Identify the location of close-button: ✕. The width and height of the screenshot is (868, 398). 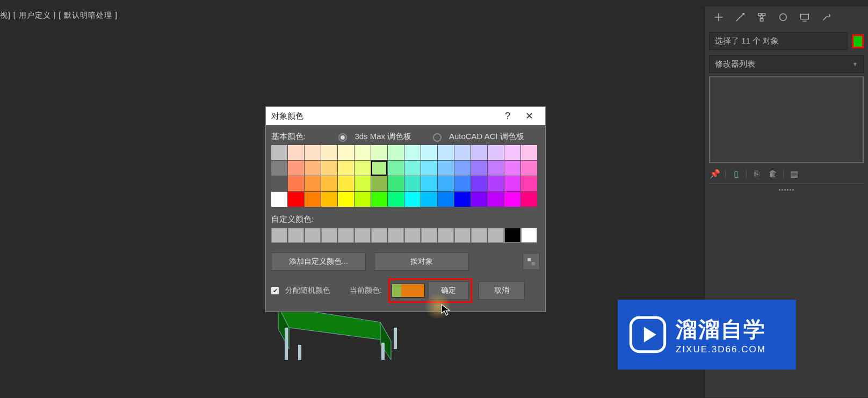
(529, 116).